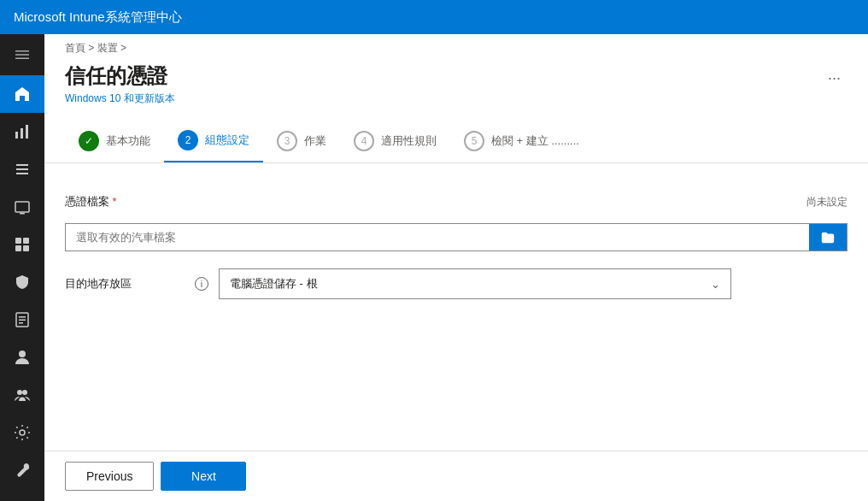 The height and width of the screenshot is (501, 868). Describe the element at coordinates (125, 202) in the screenshot. I see `certificate-label: 憑證檔案 *` at that location.